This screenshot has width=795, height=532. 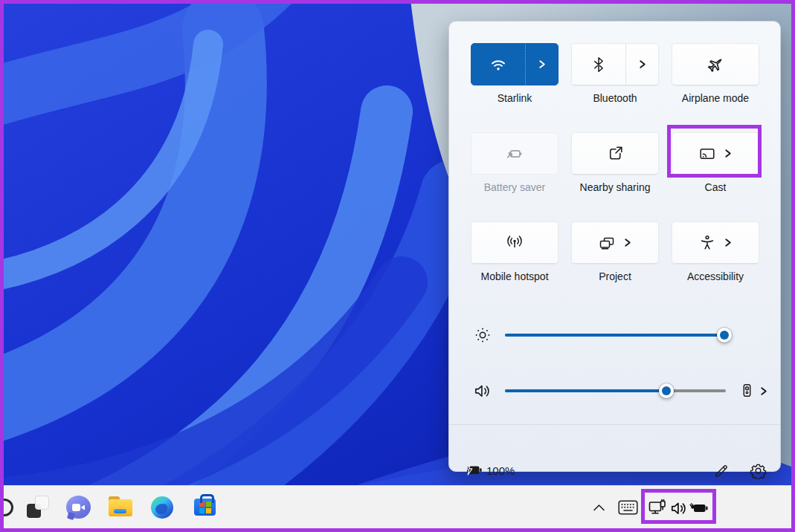 What do you see at coordinates (707, 154) in the screenshot?
I see `cast-icon` at bounding box center [707, 154].